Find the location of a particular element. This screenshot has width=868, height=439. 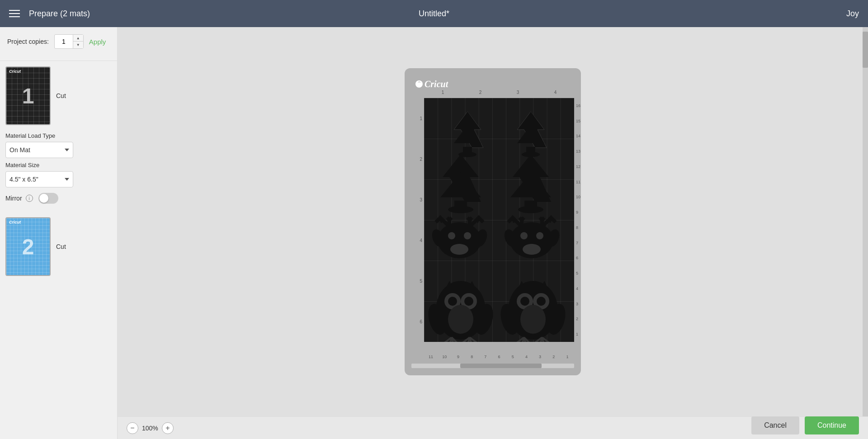

ruler-top-4: 4 is located at coordinates (555, 92).